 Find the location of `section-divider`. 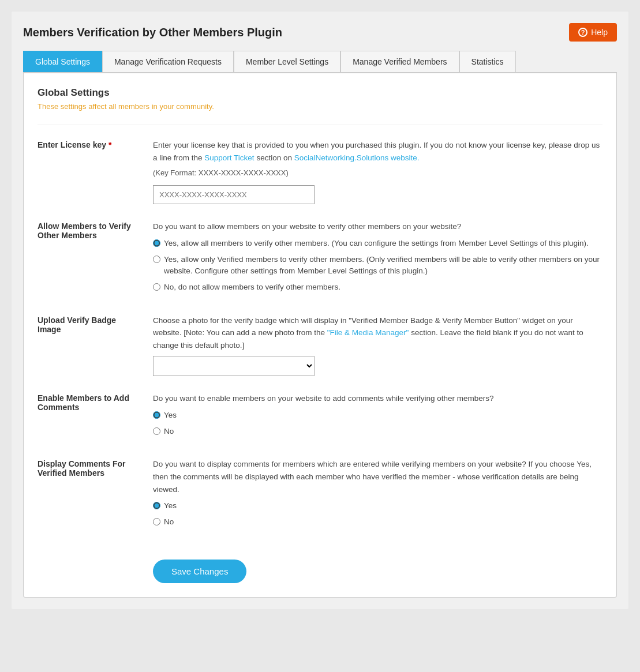

section-divider is located at coordinates (320, 125).